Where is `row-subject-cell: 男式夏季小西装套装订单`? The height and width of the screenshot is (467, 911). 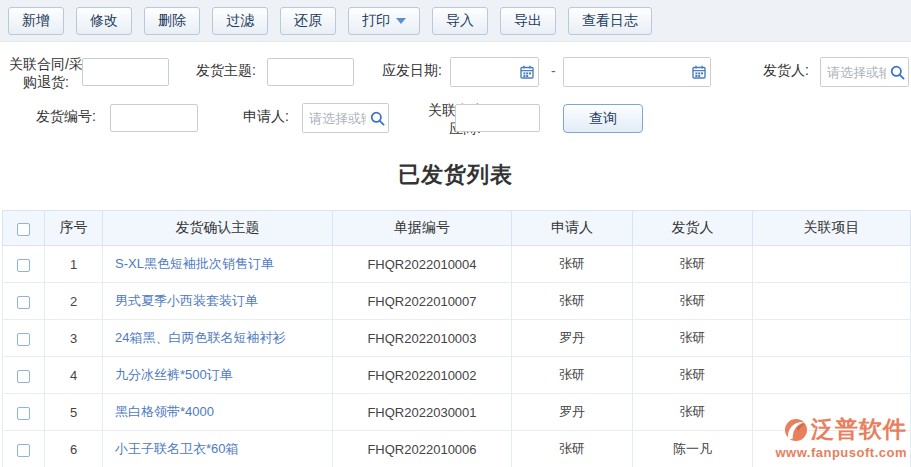 row-subject-cell: 男式夏季小西装套装订单 is located at coordinates (218, 302).